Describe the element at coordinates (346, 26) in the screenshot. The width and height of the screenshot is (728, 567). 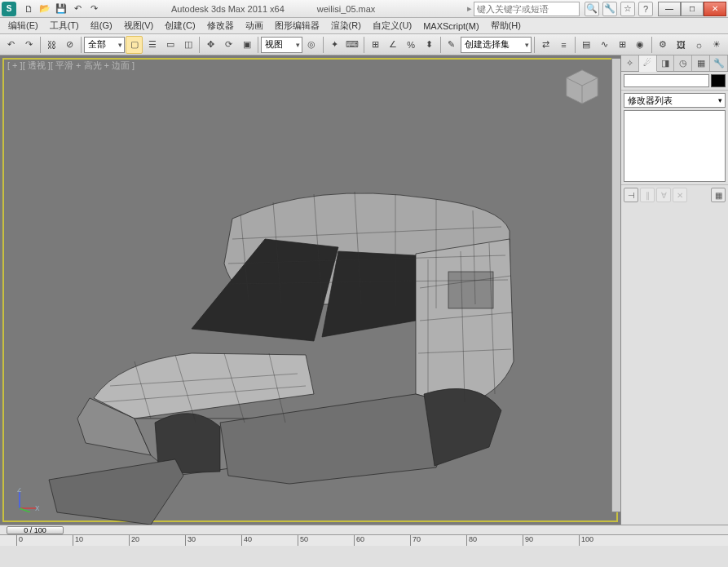
I see `menu-rendering: 渲染(R)` at that location.